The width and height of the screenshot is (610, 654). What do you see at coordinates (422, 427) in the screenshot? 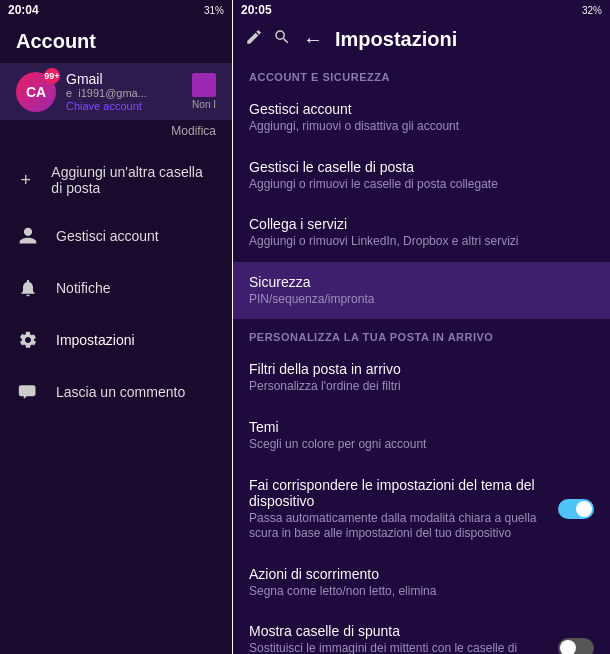
I see `setting-title-temi: Temi` at bounding box center [422, 427].